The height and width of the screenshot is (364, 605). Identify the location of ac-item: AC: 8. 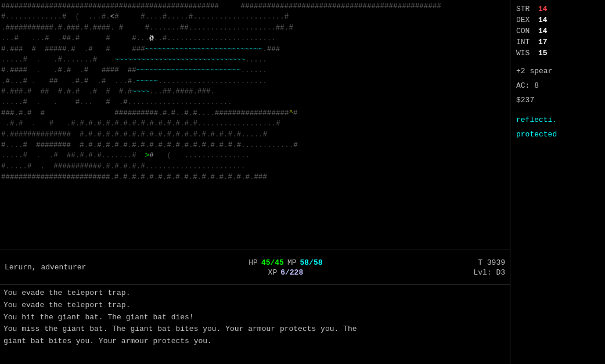
(557, 86).